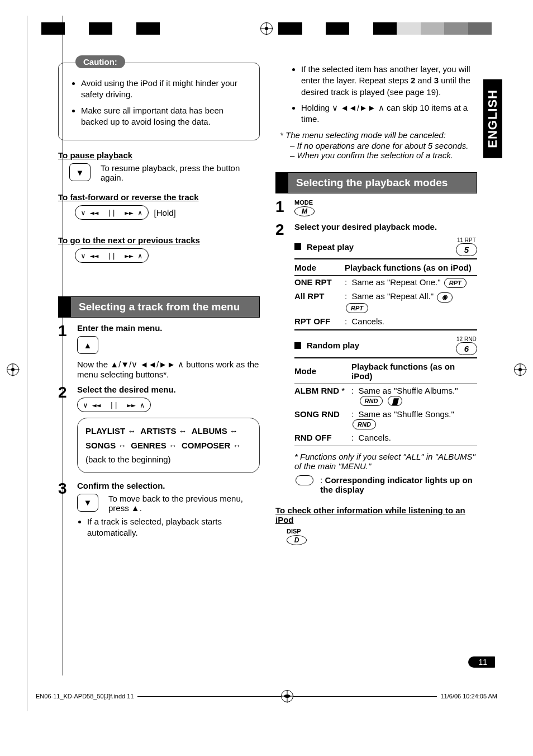 The height and width of the screenshot is (756, 533). What do you see at coordinates (165, 212) in the screenshot?
I see `hold-label: [Hold]` at bounding box center [165, 212].